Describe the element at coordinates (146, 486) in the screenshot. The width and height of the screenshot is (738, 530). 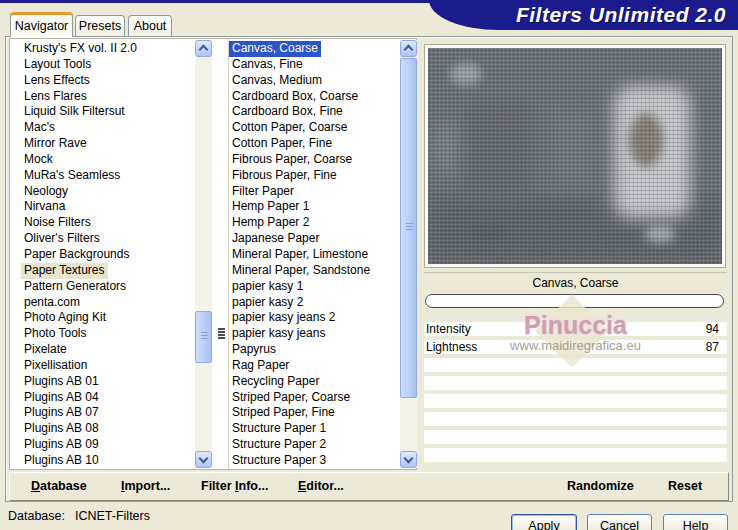
I see `import-button: Import...` at that location.